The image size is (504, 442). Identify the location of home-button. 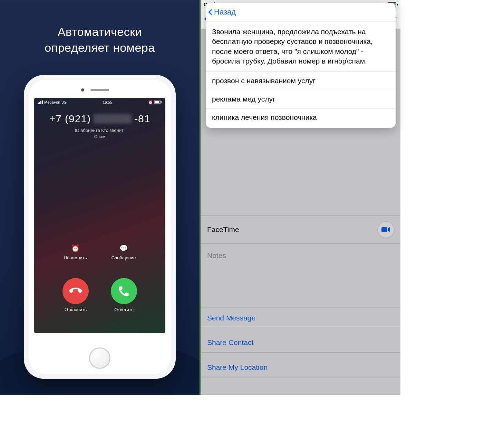
(100, 358).